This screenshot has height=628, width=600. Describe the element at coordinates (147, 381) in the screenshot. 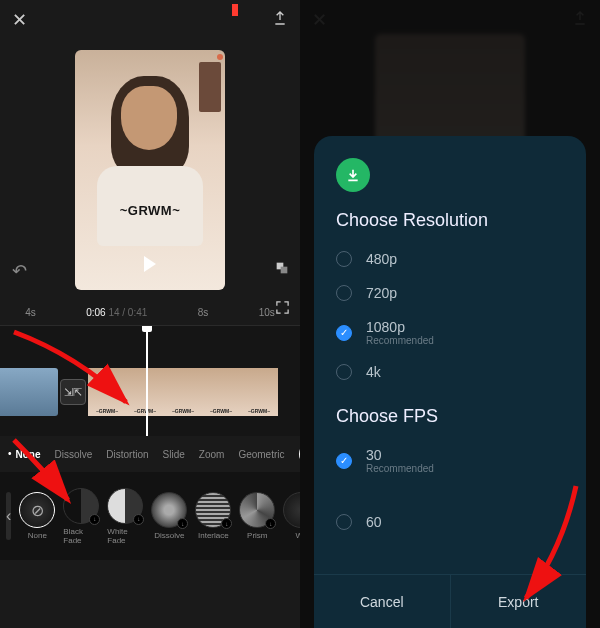

I see `playhead` at that location.